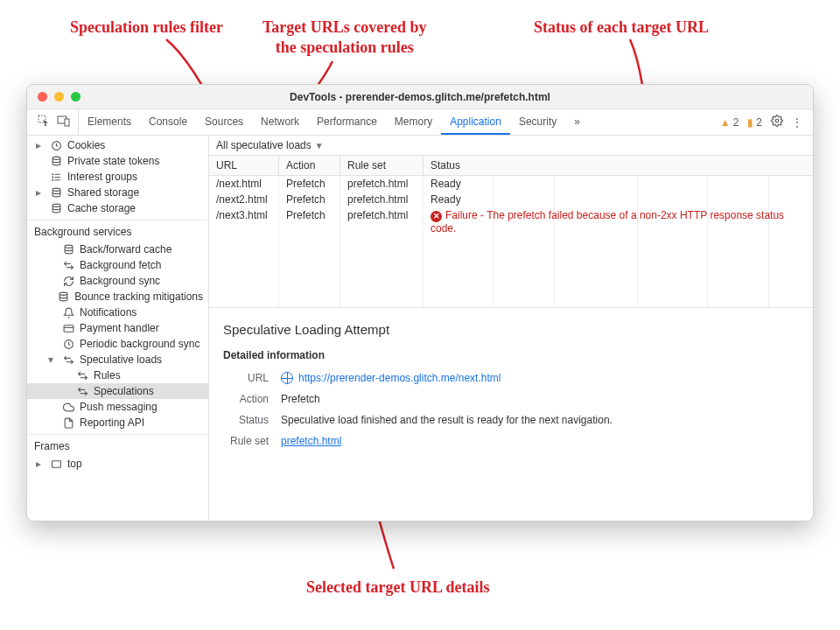 This screenshot has width=840, height=630. What do you see at coordinates (312, 441) in the screenshot?
I see `detail-ruleset-link: prefetch.html` at bounding box center [312, 441].